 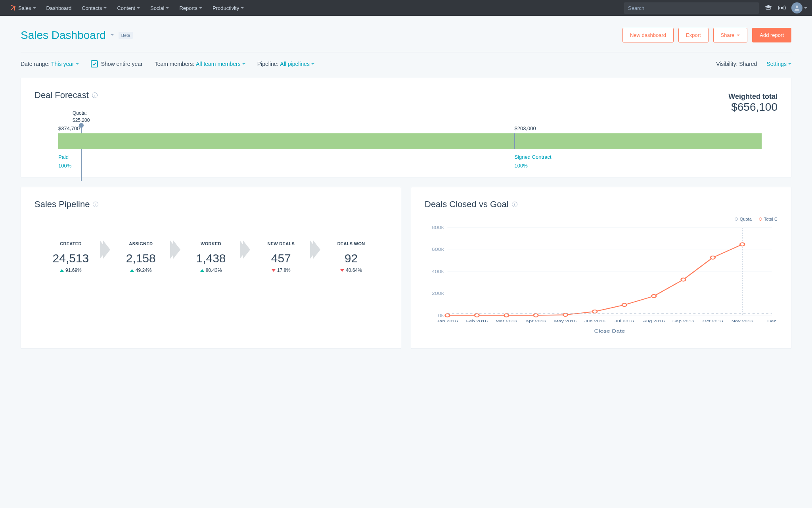 I want to click on deal-forecast-title: Deal Forecast, so click(x=62, y=95).